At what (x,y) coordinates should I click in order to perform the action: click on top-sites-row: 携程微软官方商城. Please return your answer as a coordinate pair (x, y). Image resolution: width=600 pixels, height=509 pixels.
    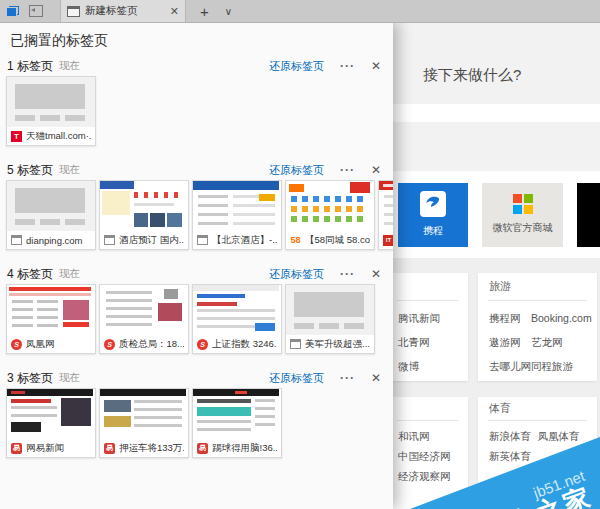
    Looking at the image, I should click on (496, 209).